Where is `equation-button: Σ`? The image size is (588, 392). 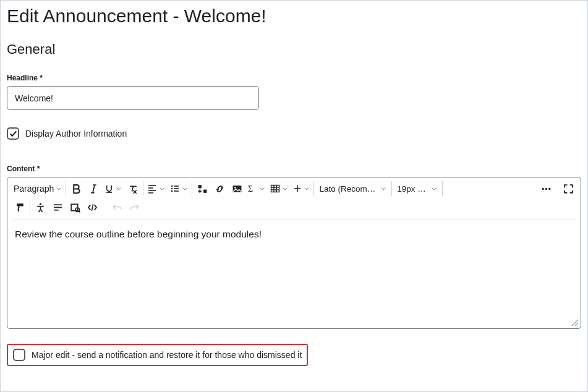 equation-button: Σ is located at coordinates (257, 189).